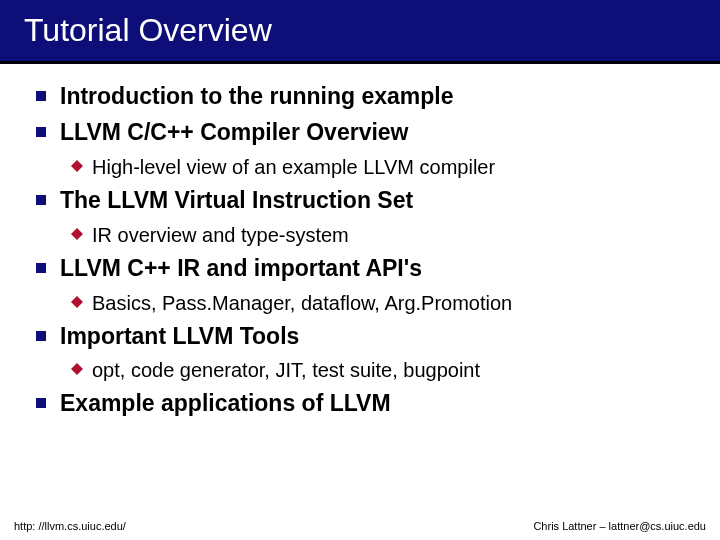  I want to click on sub-list-item: opt, code generator, JIT, test suite, bu…, so click(381, 370).